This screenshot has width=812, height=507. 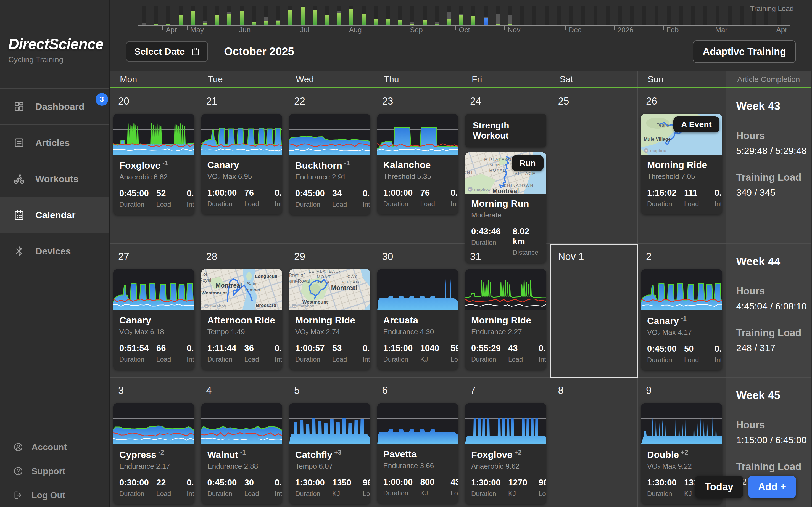 What do you see at coordinates (348, 353) in the screenshot?
I see `stat: 53Load` at bounding box center [348, 353].